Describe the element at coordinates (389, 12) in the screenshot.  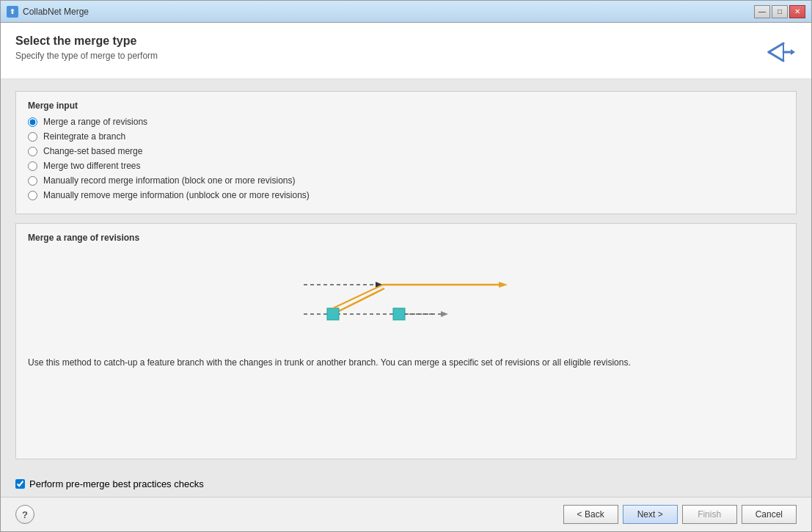
I see `window-title: CollabNet Merge` at that location.